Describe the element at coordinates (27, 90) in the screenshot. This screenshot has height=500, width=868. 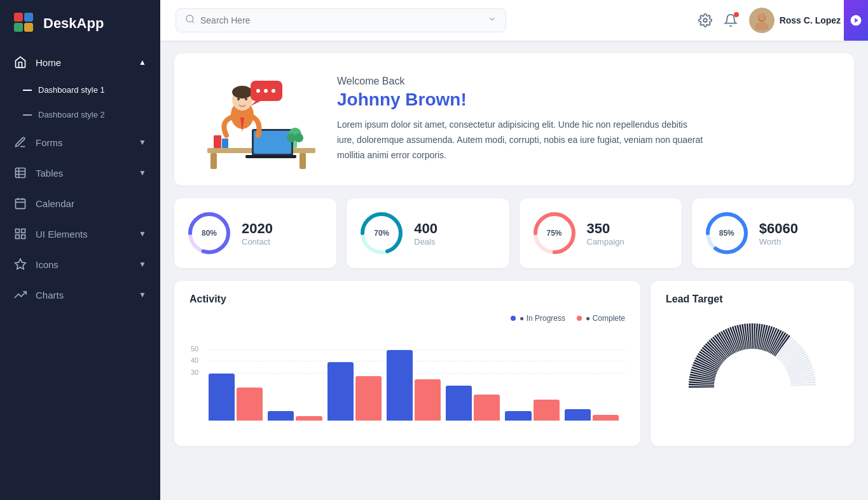
I see `dash-icon` at that location.